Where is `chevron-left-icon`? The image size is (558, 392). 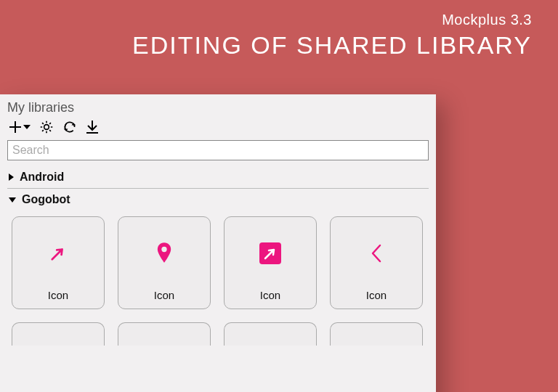 chevron-left-icon is located at coordinates (376, 253).